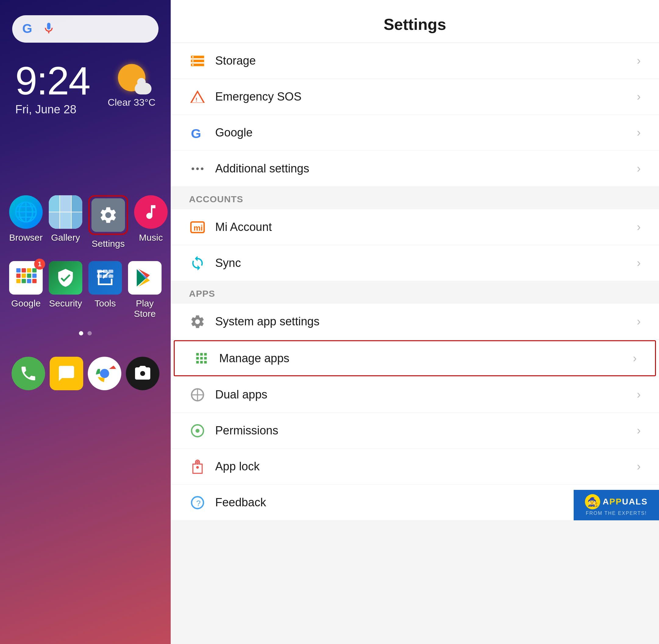  Describe the element at coordinates (26, 222) in the screenshot. I see `app-item-browser: Browser` at that location.